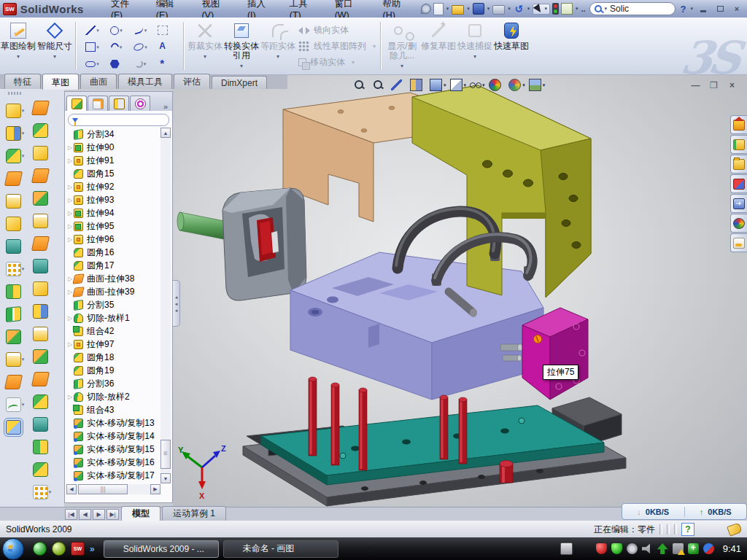 The height and width of the screenshot is (560, 747). I want to click on delete-face-icon: ▾, so click(42, 311).